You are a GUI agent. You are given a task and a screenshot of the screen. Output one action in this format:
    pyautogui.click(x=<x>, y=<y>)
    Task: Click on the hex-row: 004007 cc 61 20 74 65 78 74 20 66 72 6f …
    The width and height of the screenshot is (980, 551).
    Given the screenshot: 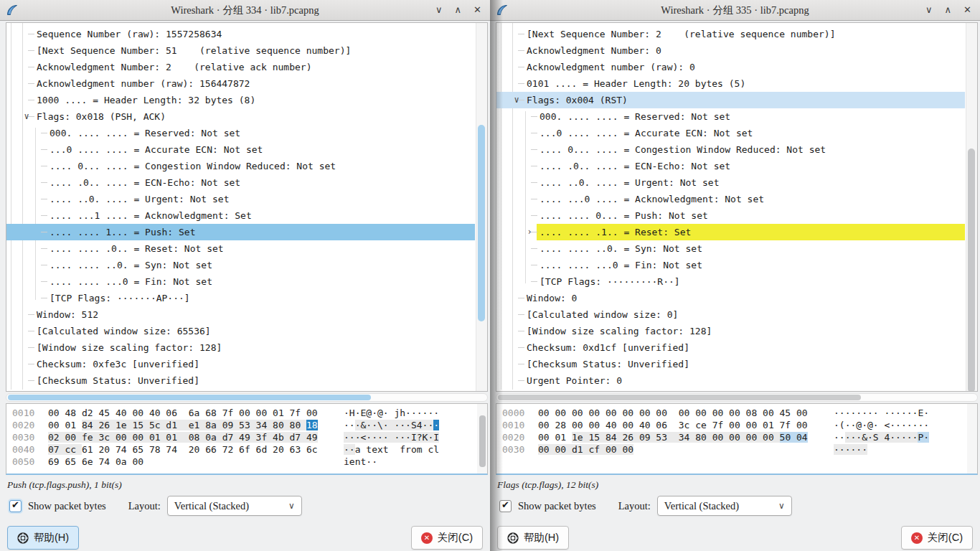 What is the action you would take?
    pyautogui.click(x=250, y=449)
    